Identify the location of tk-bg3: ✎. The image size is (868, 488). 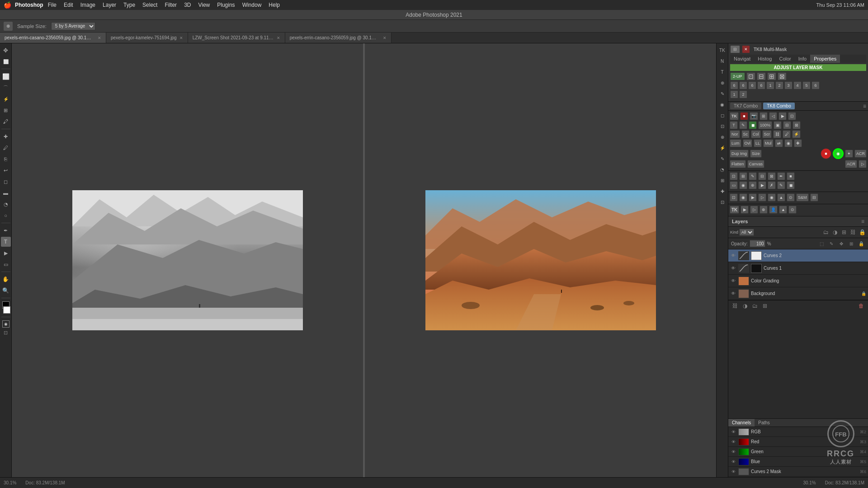
(753, 176).